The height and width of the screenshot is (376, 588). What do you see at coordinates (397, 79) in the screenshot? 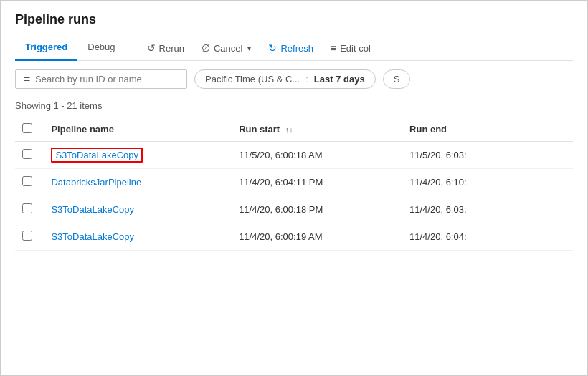
I see `extra-filter-button: S` at bounding box center [397, 79].